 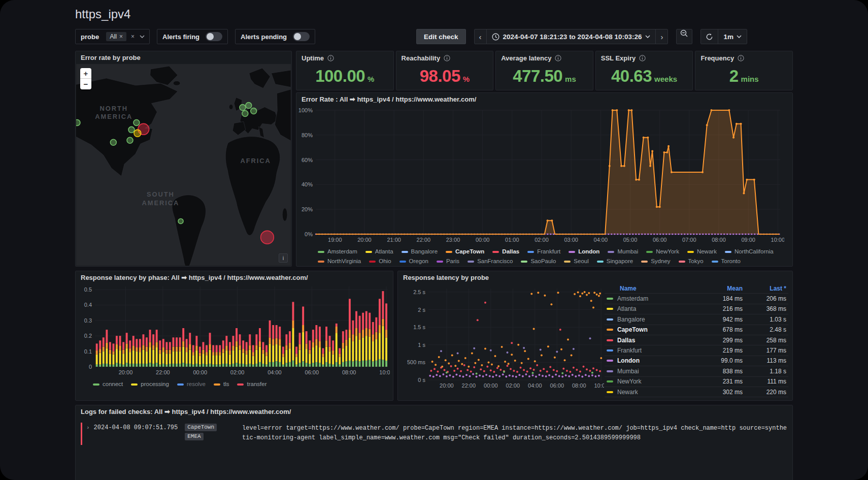 I want to click on latency-row-newark: Newark302 ms220 ms, so click(x=696, y=392).